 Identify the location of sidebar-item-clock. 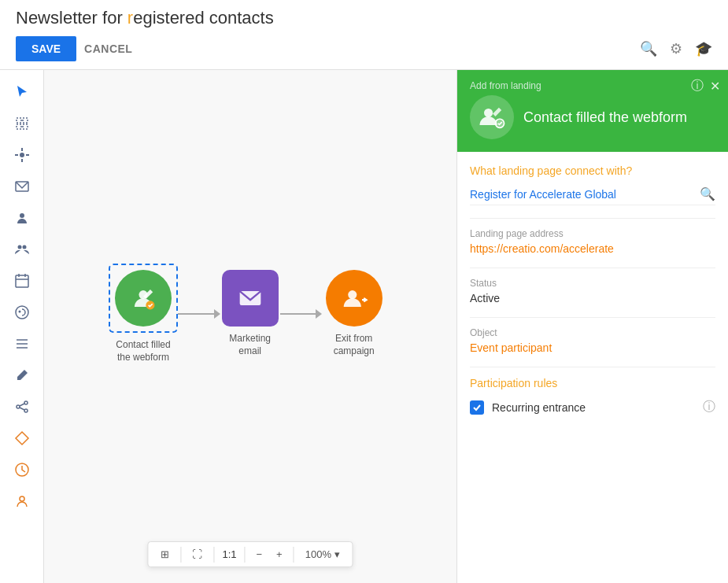
(22, 470).